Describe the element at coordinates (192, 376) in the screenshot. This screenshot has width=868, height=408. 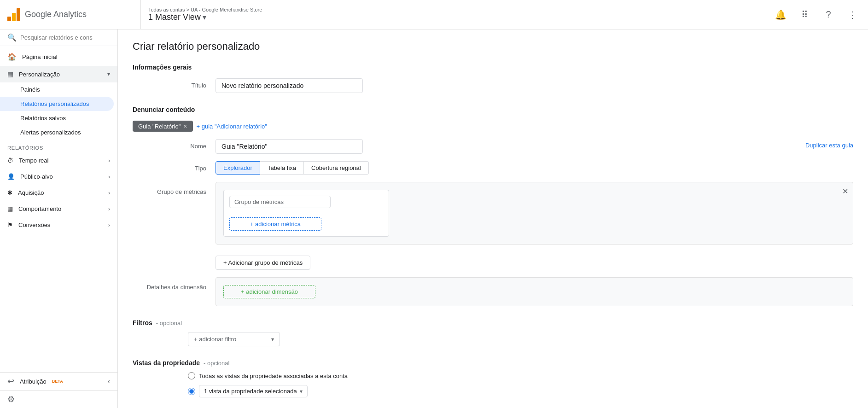
I see `radio-all-input` at that location.